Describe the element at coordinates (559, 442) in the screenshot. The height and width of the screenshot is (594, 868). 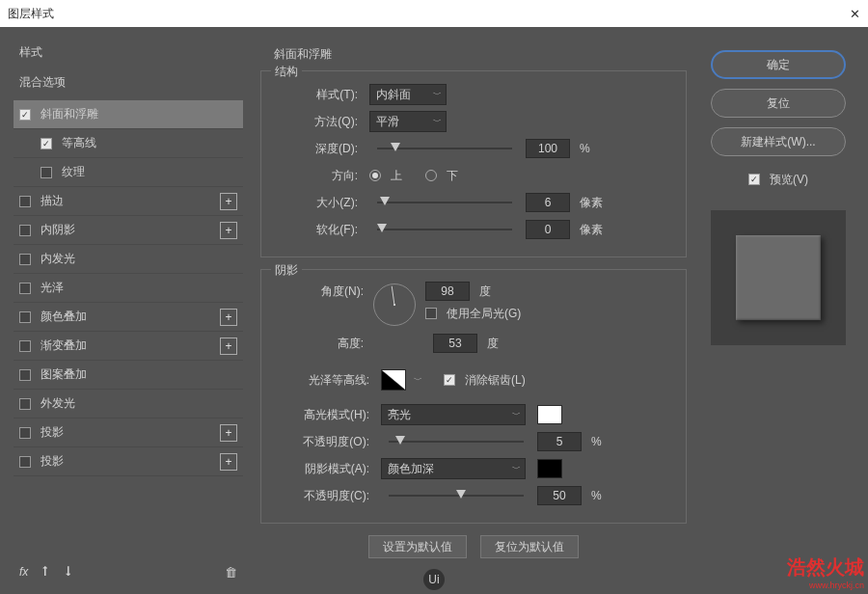
I see `highlight-opacity-input: 5` at that location.